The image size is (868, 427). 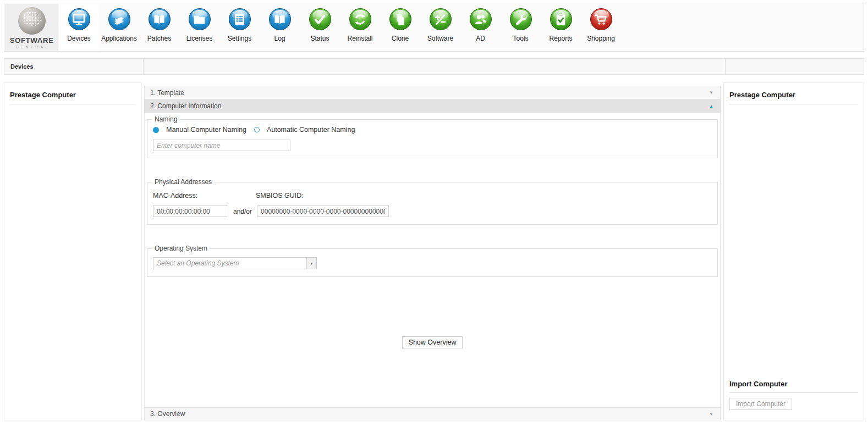 What do you see at coordinates (561, 19) in the screenshot?
I see `reports-icon` at bounding box center [561, 19].